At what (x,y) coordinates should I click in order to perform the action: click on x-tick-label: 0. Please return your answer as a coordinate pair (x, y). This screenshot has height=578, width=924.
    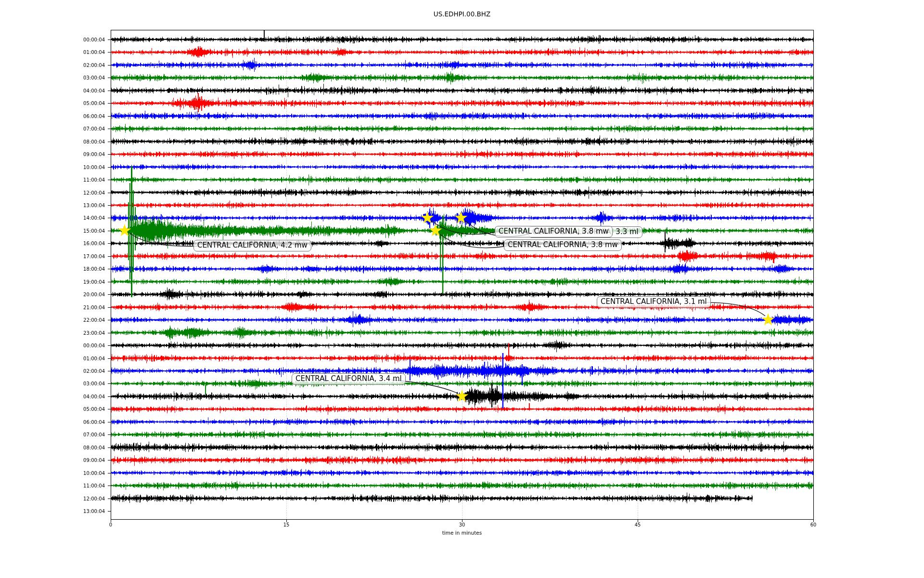
    Looking at the image, I should click on (111, 525).